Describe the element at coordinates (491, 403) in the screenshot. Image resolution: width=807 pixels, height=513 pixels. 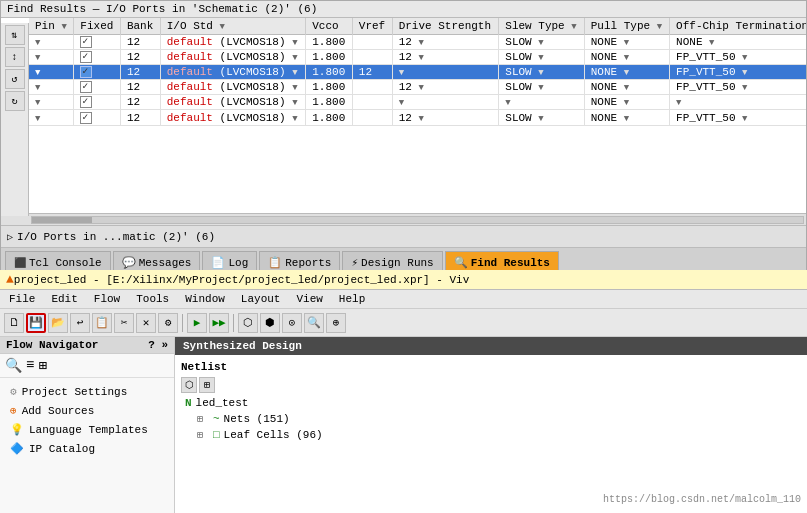
I see `tree-item-led-test: N led_test` at that location.